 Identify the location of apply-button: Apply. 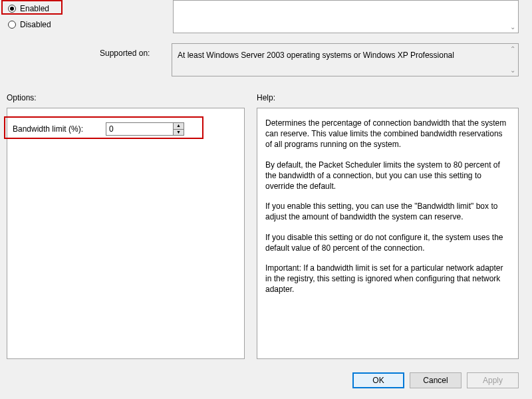
(493, 380).